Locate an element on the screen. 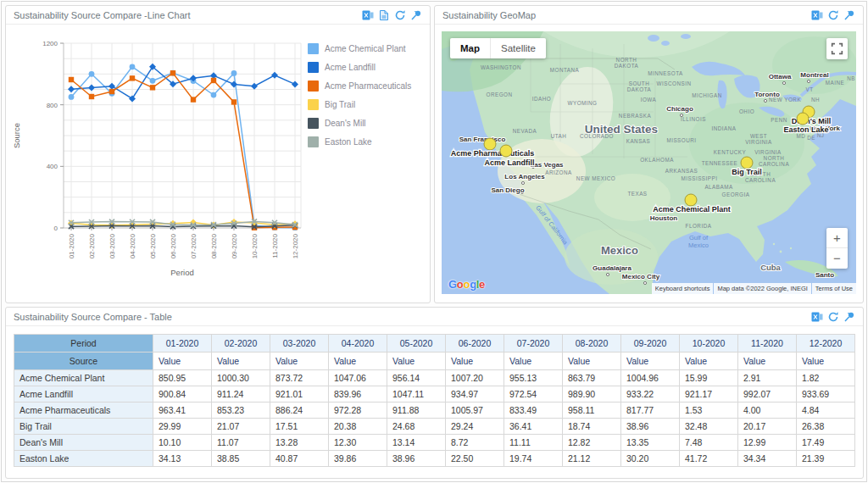  city-label: Mexico City is located at coordinates (641, 276).